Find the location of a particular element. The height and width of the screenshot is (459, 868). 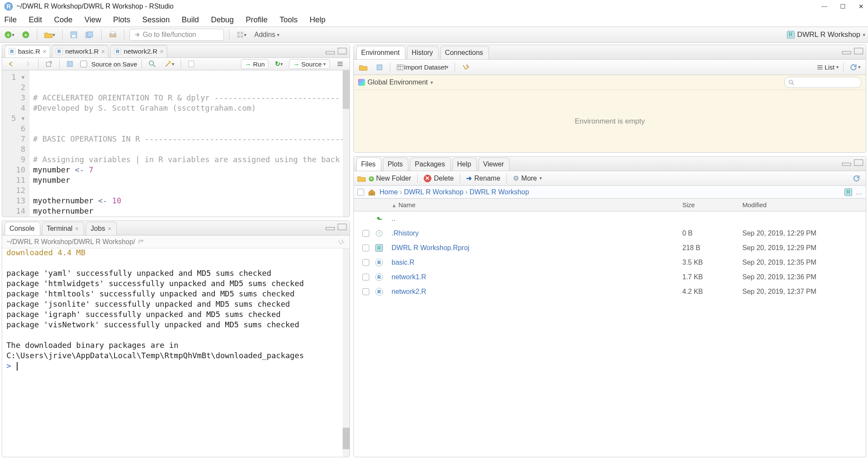

project-selector: R DWRL R Workshop ▾ is located at coordinates (826, 35).